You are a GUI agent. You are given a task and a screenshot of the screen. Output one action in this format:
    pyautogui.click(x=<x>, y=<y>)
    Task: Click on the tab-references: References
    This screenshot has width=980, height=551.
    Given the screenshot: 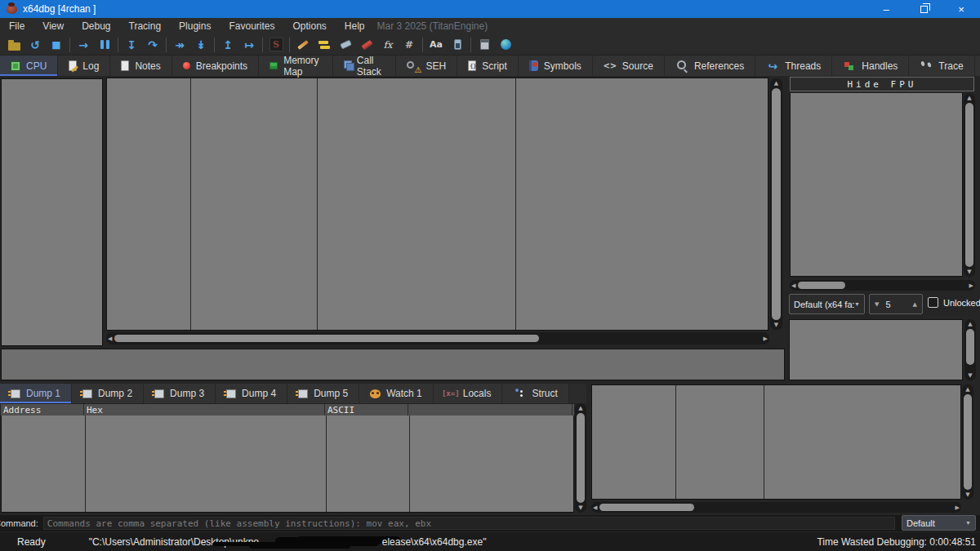 What is the action you would take?
    pyautogui.click(x=710, y=65)
    